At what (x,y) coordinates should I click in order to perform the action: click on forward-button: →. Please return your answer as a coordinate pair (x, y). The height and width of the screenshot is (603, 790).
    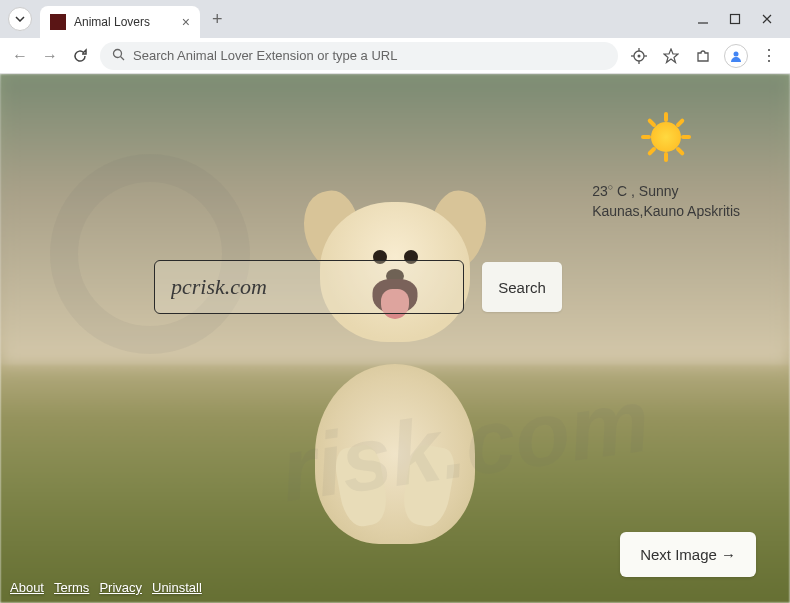
    Looking at the image, I should click on (50, 56).